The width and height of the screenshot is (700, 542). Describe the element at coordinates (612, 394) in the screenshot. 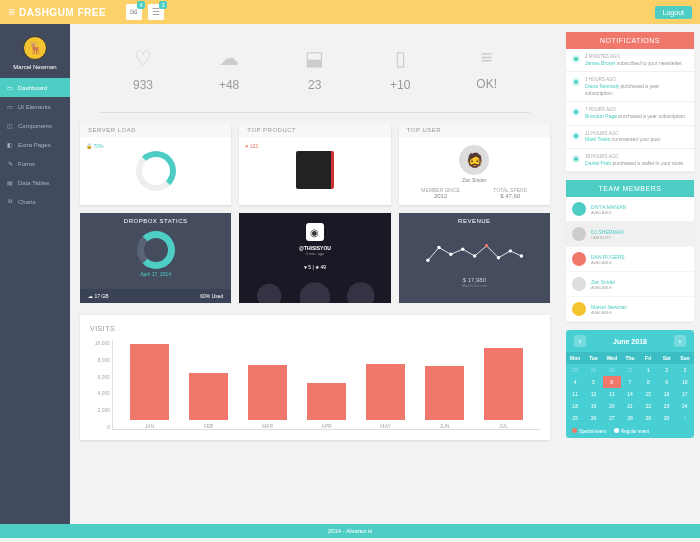

I see `calendar-day: 13` at that location.